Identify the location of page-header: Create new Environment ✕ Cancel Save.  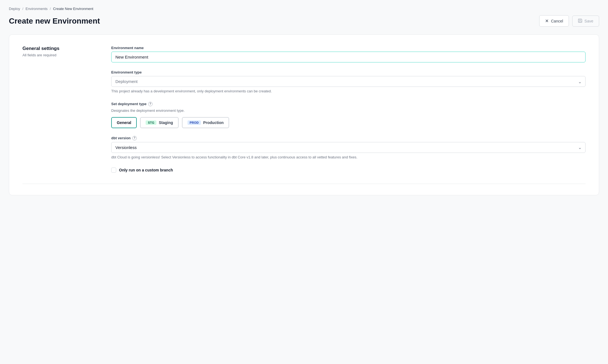
(304, 21).